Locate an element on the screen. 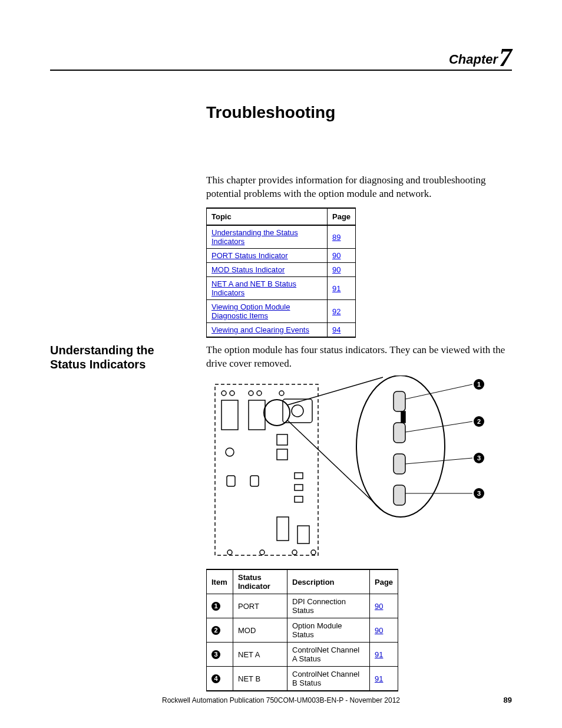 This screenshot has height=728, width=562. topic-link: PORT Status Indicator is located at coordinates (250, 256).